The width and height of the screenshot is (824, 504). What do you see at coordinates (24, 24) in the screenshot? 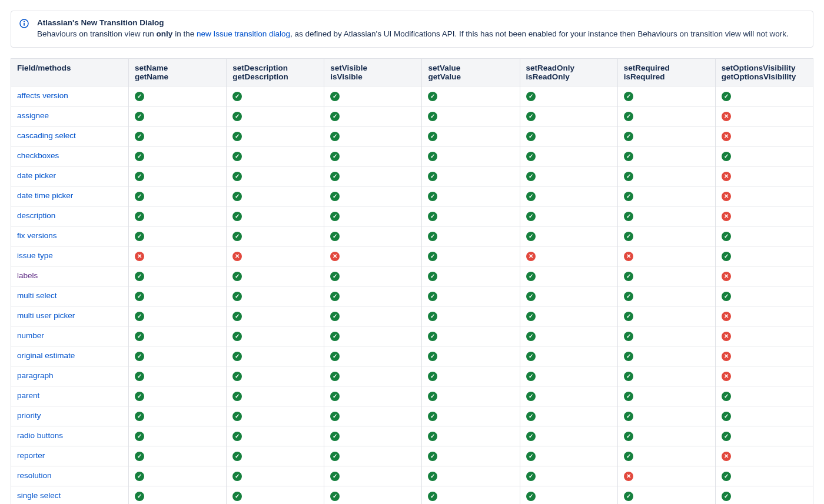
I see `info-icon` at bounding box center [24, 24].